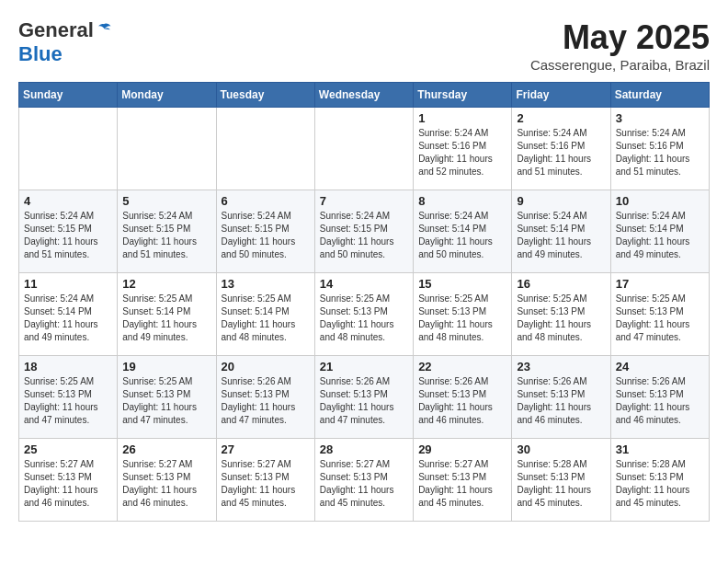  Describe the element at coordinates (463, 96) in the screenshot. I see `weekday-header-thursday: Thursday` at that location.